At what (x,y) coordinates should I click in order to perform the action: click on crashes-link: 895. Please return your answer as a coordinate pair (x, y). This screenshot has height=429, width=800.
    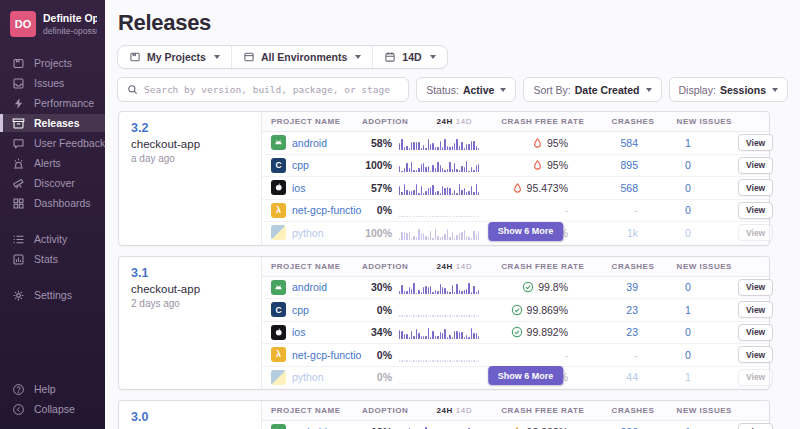
    Looking at the image, I should click on (629, 165).